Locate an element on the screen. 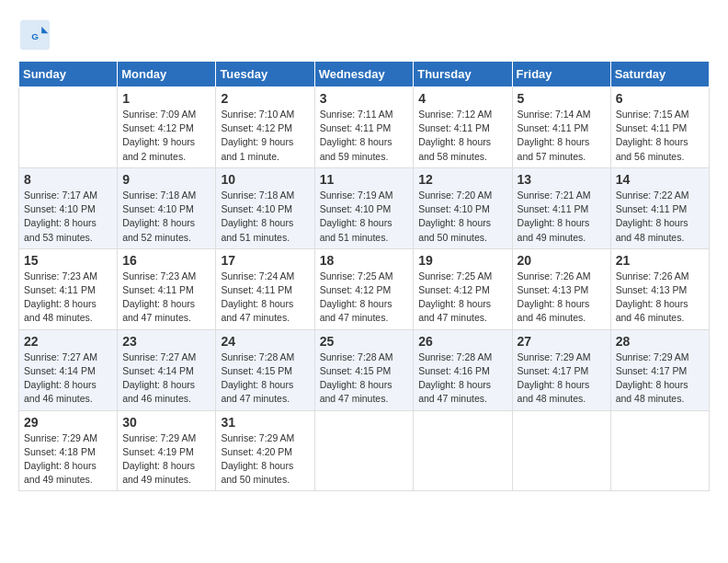 The width and height of the screenshot is (728, 563). day-number: 28 is located at coordinates (660, 341).